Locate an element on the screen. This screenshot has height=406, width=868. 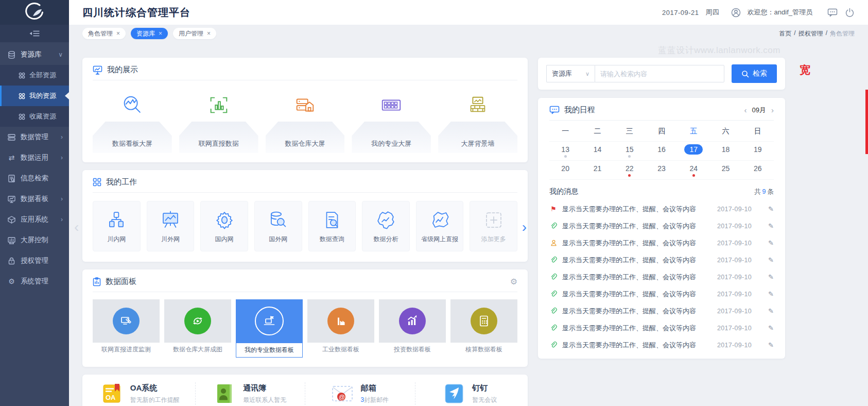
panel-card-online-report-monitor: 联网直报进度监测 is located at coordinates (126, 329).